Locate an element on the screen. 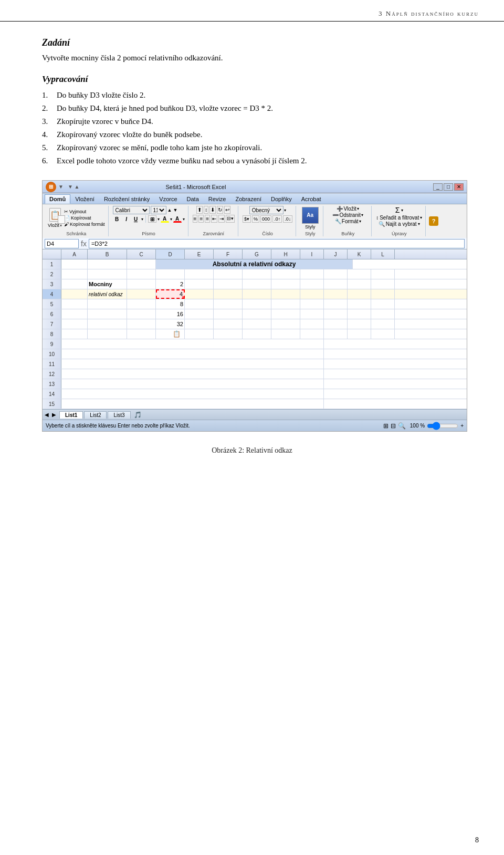  align-right-btn: ≡ is located at coordinates (207, 218).